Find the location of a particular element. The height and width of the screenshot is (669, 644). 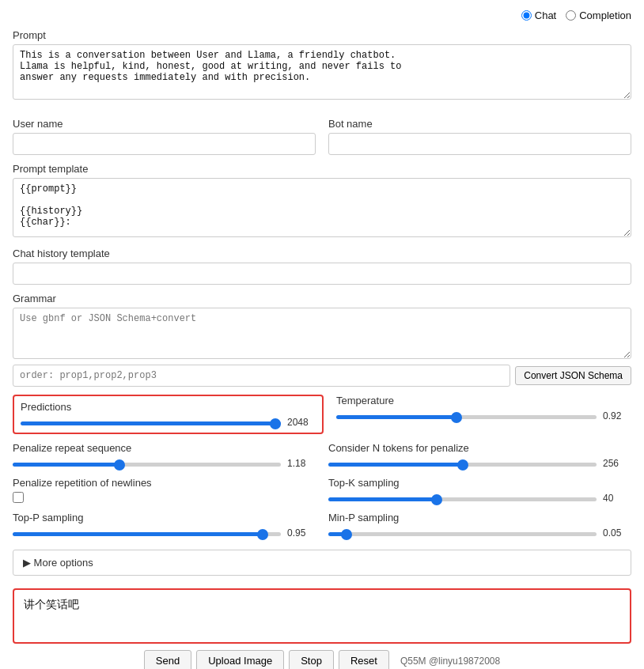

consider-n-slider is located at coordinates (462, 465).